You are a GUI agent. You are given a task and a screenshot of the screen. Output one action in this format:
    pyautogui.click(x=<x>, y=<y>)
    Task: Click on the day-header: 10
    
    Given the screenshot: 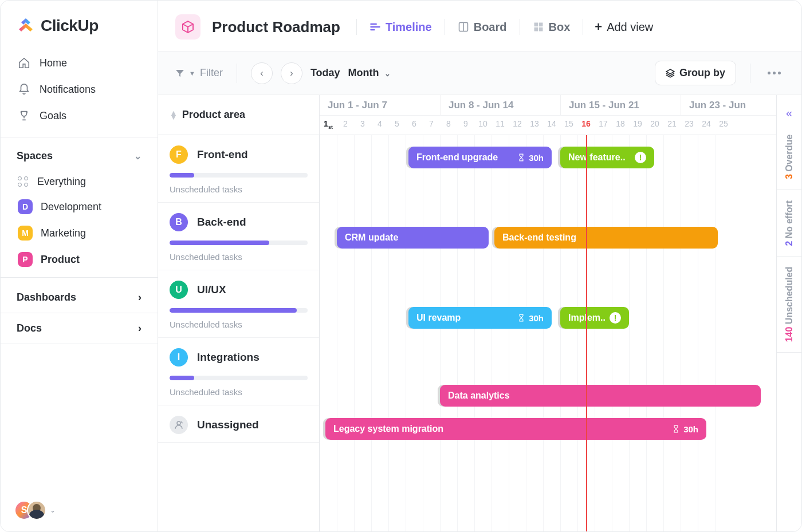 What is the action you would take?
    pyautogui.click(x=483, y=125)
    